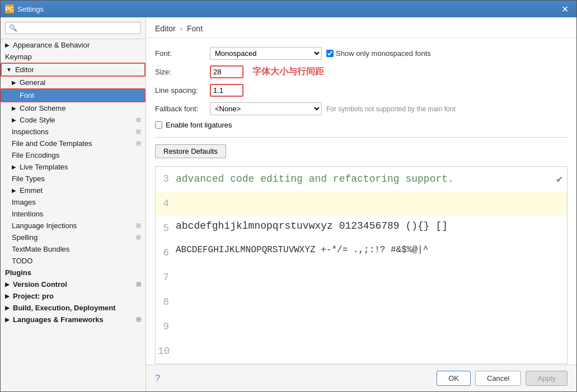  I want to click on line-number: 3, so click(166, 179).